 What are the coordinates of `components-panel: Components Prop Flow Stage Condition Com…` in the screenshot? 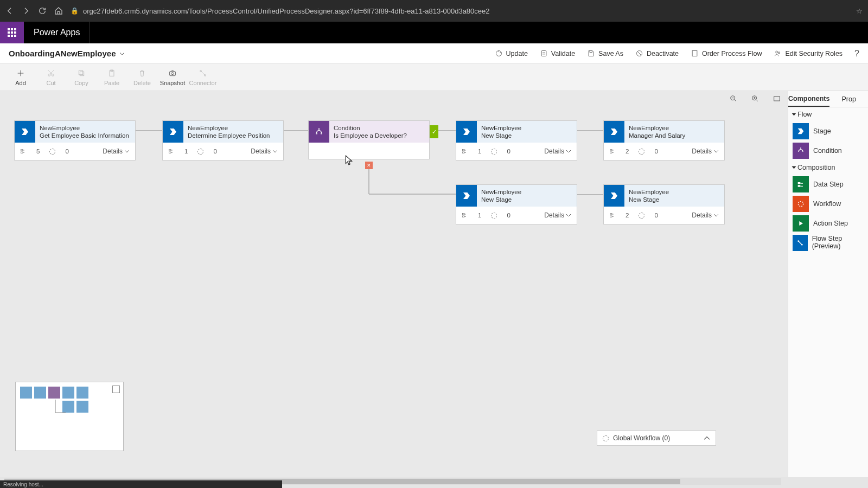 It's located at (828, 284).